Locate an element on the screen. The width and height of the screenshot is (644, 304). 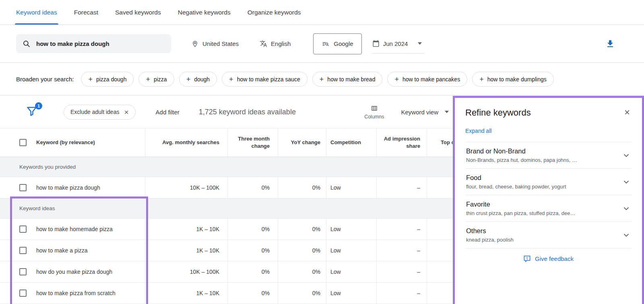
filter-button: 1 is located at coordinates (33, 112).